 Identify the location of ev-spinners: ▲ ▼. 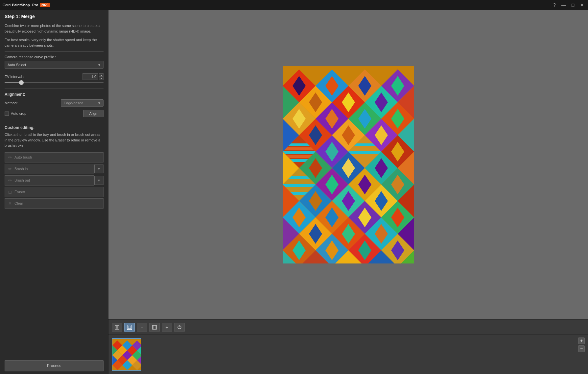
(101, 77).